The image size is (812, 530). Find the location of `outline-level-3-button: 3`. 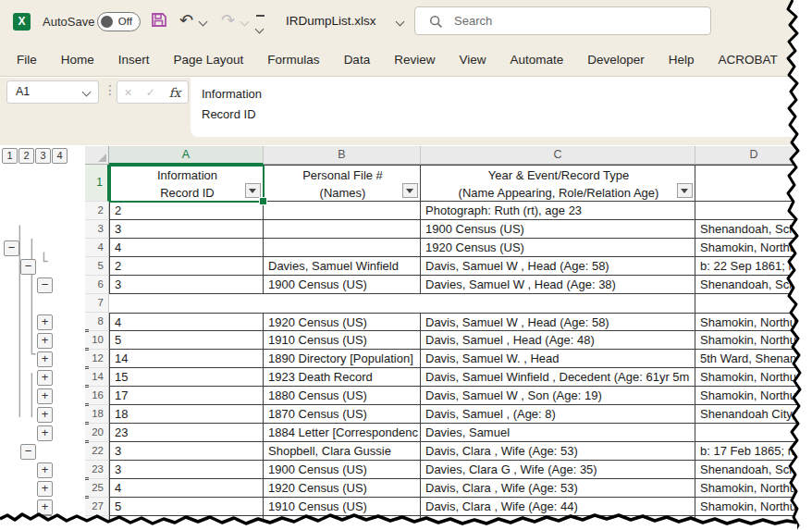

outline-level-3-button: 3 is located at coordinates (43, 155).